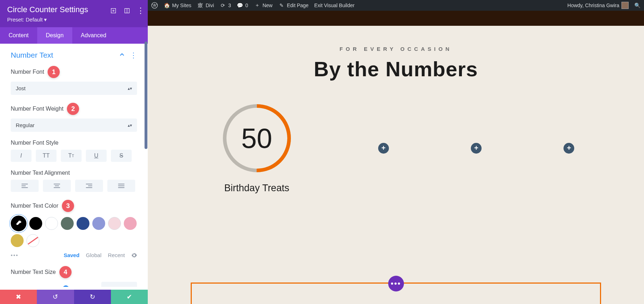  I want to click on responsive-icon, so click(127, 11).